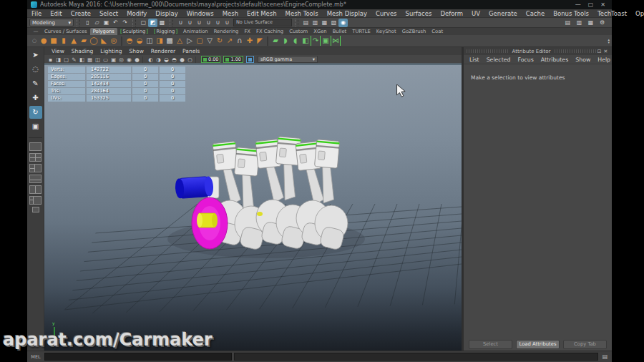 The height and width of the screenshot is (362, 644). Describe the element at coordinates (113, 60) in the screenshot. I see `textured-icon: ▣` at that location.